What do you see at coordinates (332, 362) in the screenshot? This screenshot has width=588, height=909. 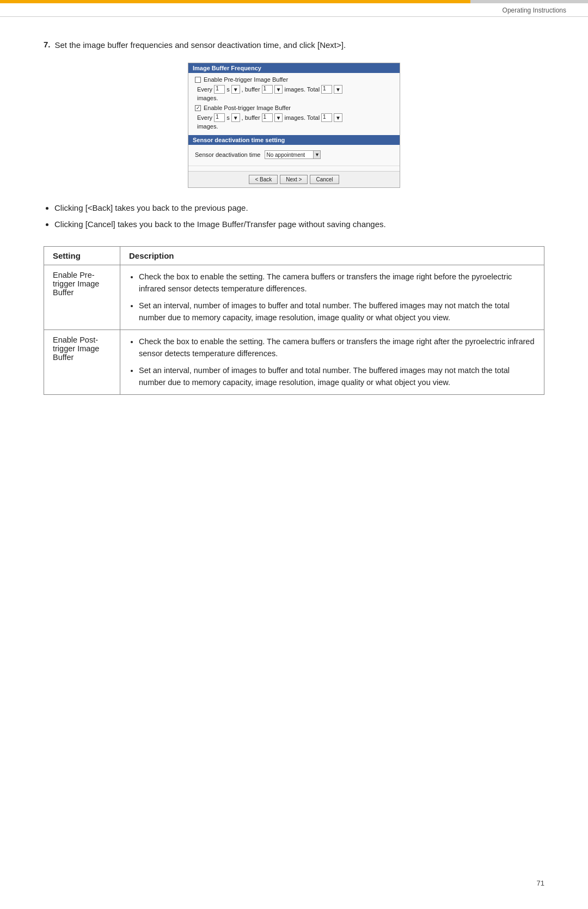 I see `description-post-trigger: Check the box to enable the setting. The…` at bounding box center [332, 362].